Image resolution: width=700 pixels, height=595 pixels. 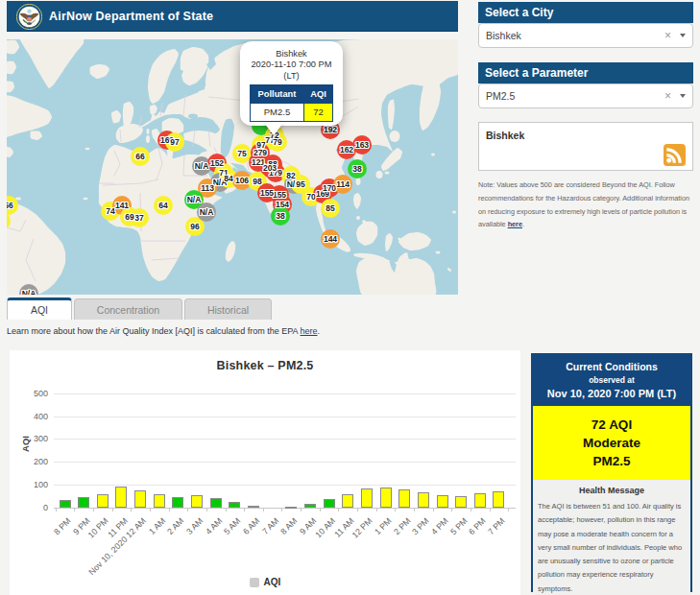 What do you see at coordinates (274, 129) in the screenshot?
I see `popup-tail` at bounding box center [274, 129].